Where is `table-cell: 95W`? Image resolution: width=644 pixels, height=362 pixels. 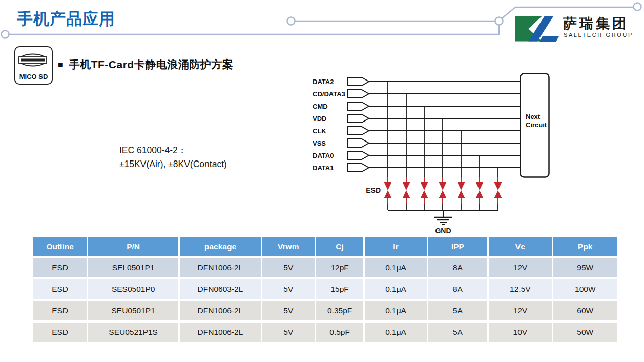
table-cell: 95W is located at coordinates (585, 268).